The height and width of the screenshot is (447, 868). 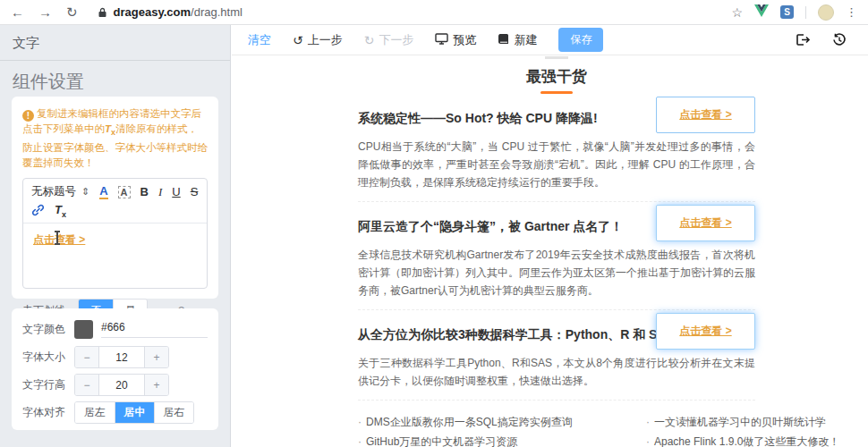 What do you see at coordinates (517, 40) in the screenshot?
I see `create-new-button: 新建` at bounding box center [517, 40].